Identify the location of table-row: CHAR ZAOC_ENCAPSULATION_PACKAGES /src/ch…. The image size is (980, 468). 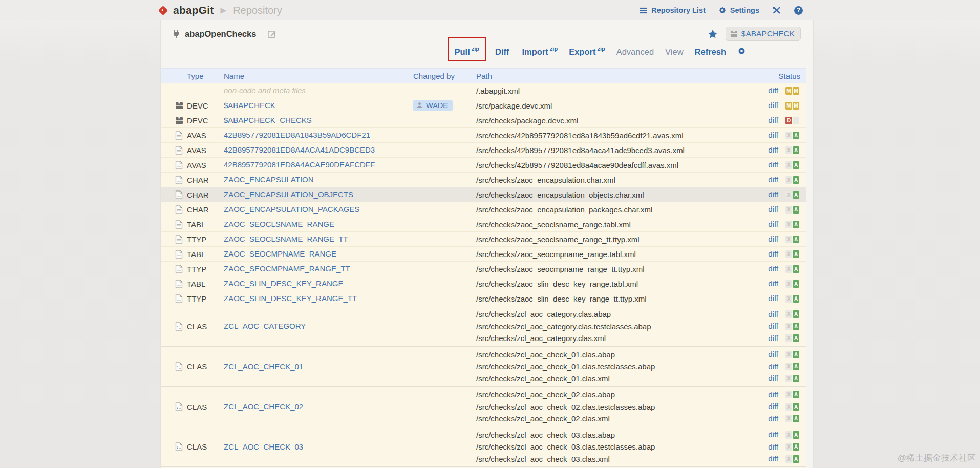
(483, 210).